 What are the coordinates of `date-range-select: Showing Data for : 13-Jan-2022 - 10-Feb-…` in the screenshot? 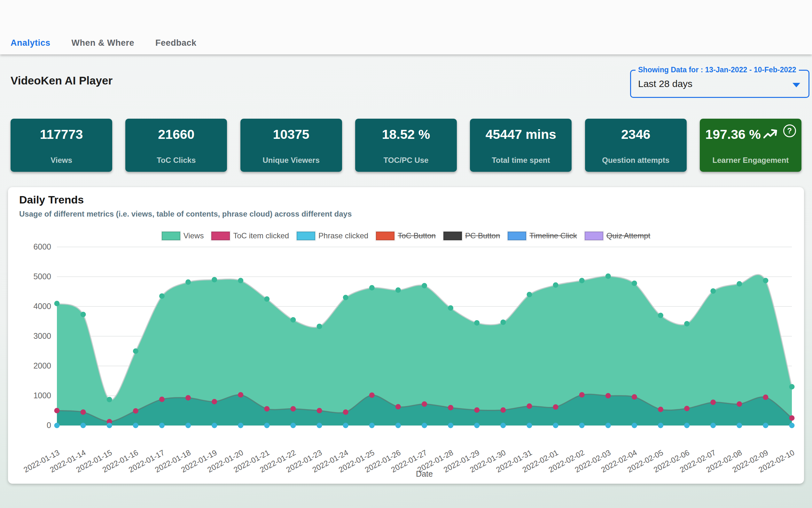 It's located at (720, 84).